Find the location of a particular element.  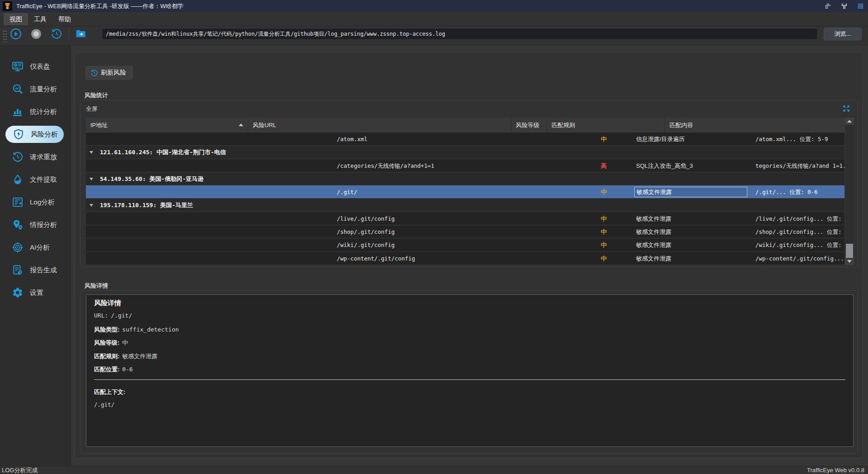

match-content-cell: tegories/无线传输/a?and 1=1... 位置: 23-26 is located at coordinates (797, 166).